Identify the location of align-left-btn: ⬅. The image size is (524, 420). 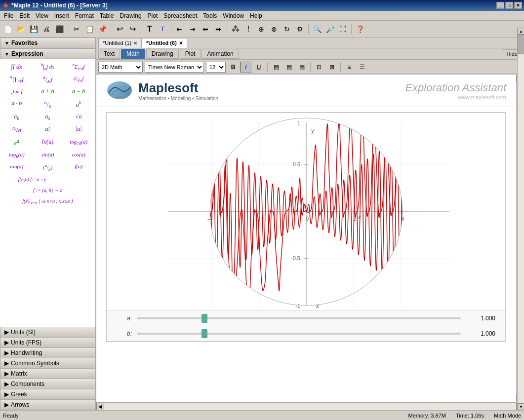
(205, 29).